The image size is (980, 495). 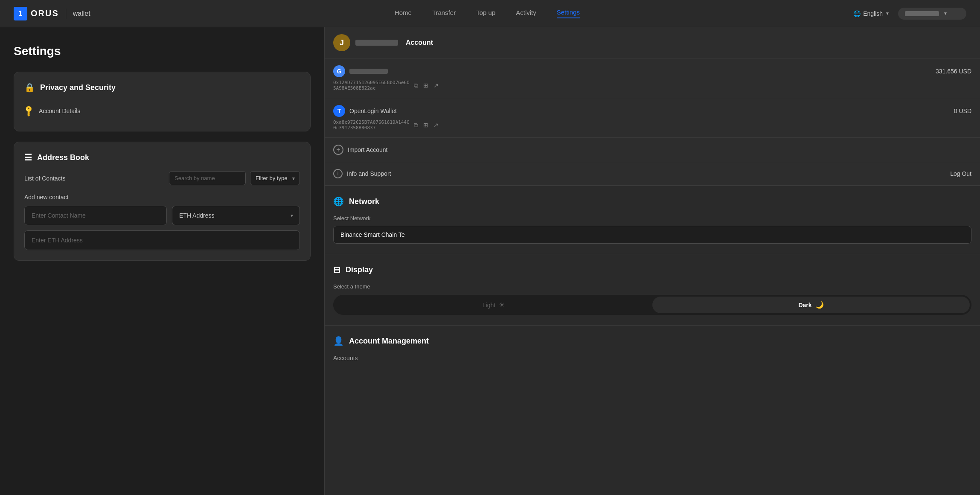 I want to click on logo-divider, so click(x=66, y=14).